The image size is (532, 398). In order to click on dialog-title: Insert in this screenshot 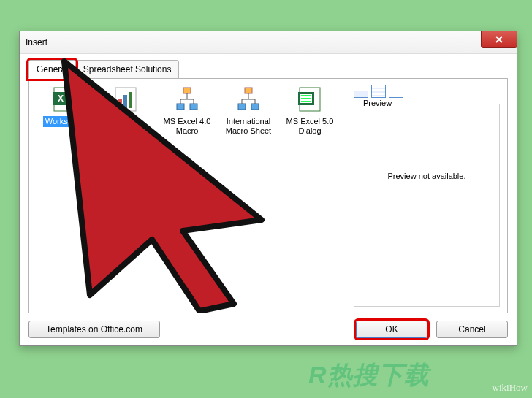, I will do `click(37, 42)`.